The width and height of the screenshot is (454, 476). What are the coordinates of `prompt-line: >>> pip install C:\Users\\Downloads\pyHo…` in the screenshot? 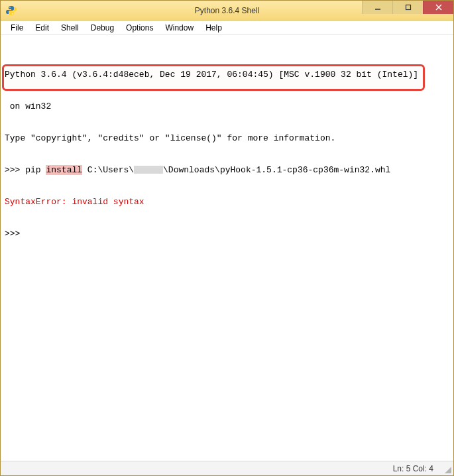 It's located at (227, 170).